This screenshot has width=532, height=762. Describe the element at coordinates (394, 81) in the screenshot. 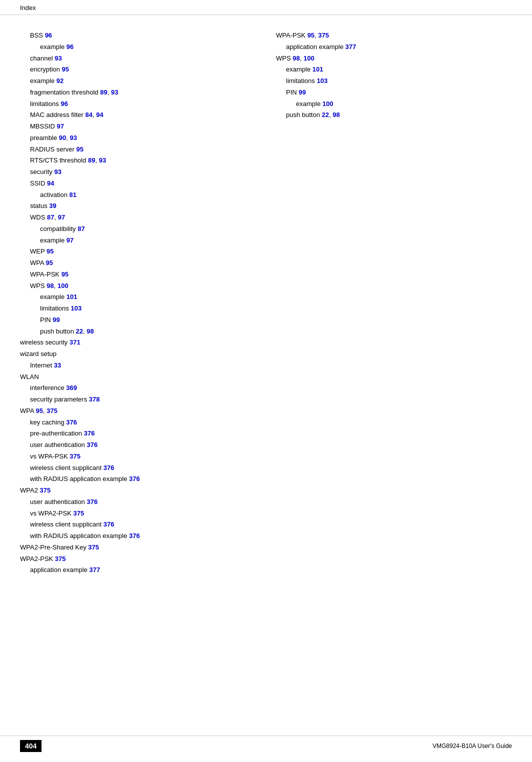

I see `index-entry: limitations 103` at that location.